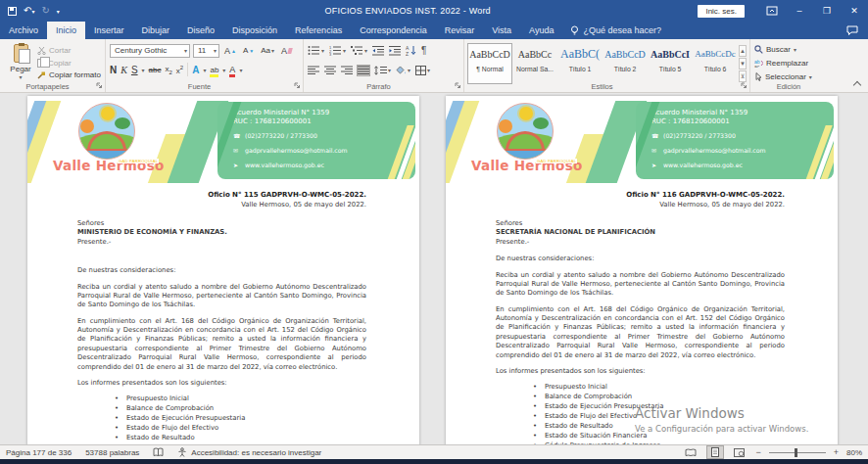 This screenshot has width=868, height=464. What do you see at coordinates (230, 51) in the screenshot?
I see `grow-font-button: A▲` at bounding box center [230, 51].